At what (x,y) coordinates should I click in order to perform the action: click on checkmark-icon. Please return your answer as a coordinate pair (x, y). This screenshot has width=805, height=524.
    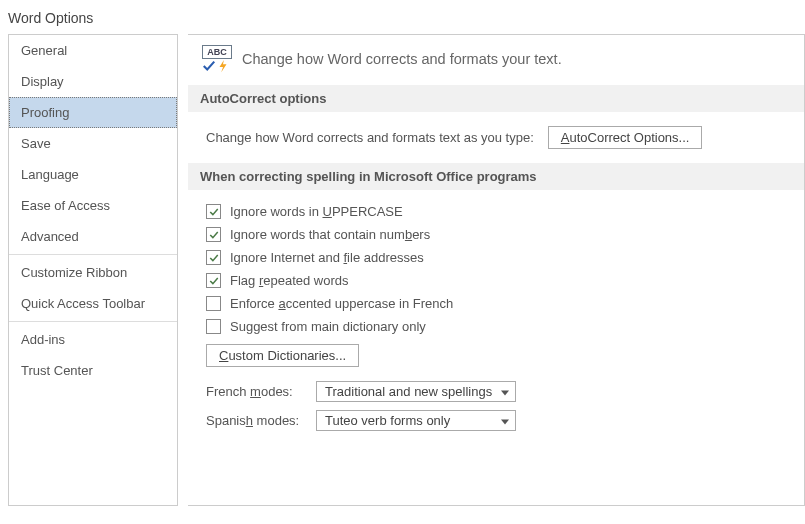
    Looking at the image, I should click on (209, 66).